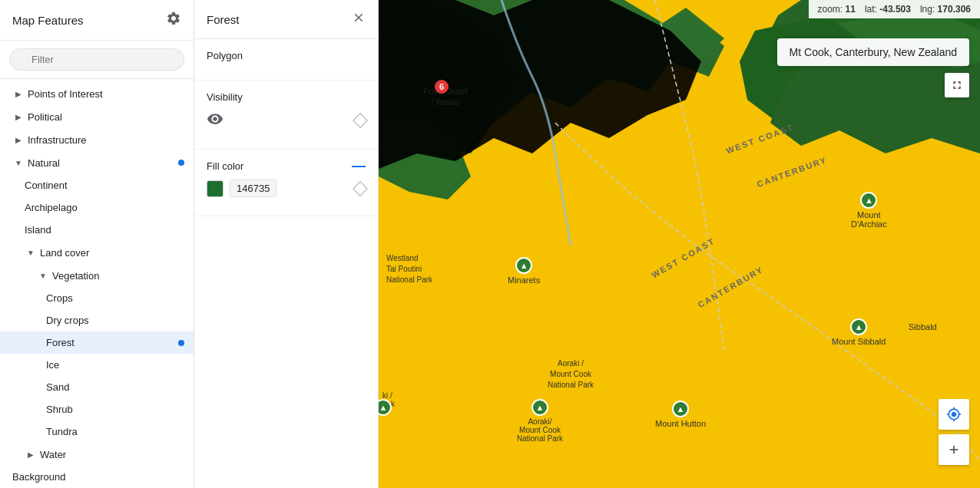  Describe the element at coordinates (97, 365) in the screenshot. I see `sidebar-item-ice: Ice` at that location.